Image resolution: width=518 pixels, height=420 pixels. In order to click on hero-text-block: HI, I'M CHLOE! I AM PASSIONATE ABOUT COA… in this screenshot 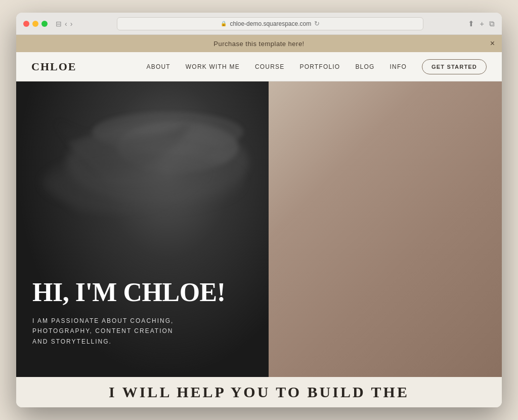, I will do `click(143, 313)`.